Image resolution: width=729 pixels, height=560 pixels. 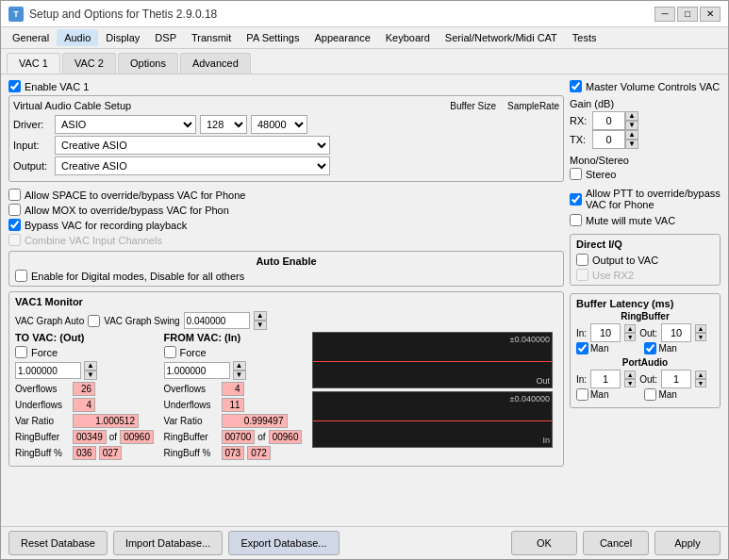 What do you see at coordinates (215, 63) in the screenshot?
I see `tab-advanced: Advanced` at bounding box center [215, 63].